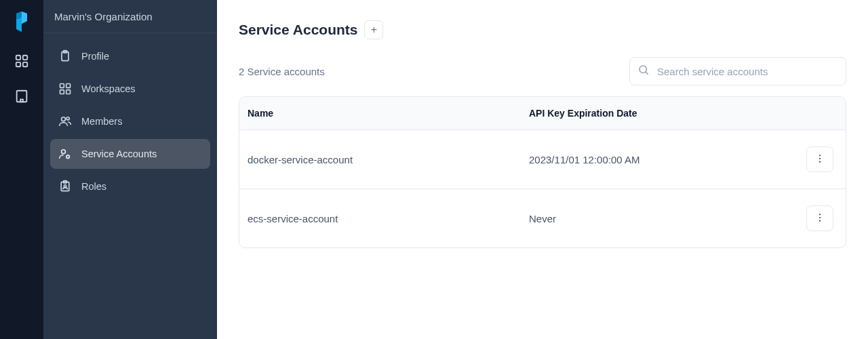  Describe the element at coordinates (542, 71) in the screenshot. I see `controls-row: 2 Service accounts` at that location.